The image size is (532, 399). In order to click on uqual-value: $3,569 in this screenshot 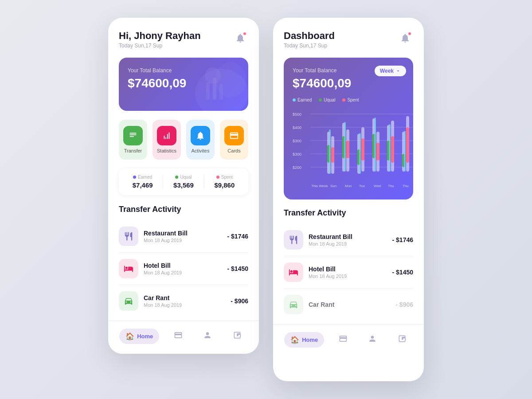, I will do `click(184, 185)`.